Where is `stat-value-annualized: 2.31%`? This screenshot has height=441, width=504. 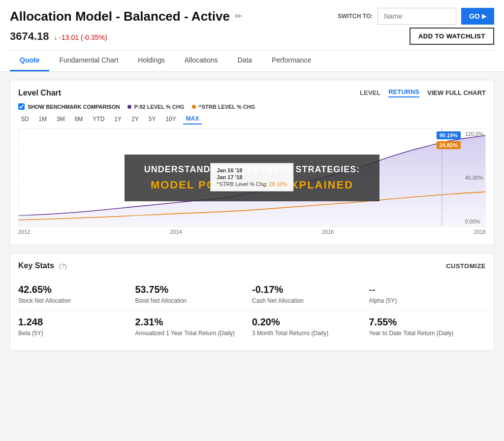 stat-value-annualized: 2.31% is located at coordinates (194, 322).